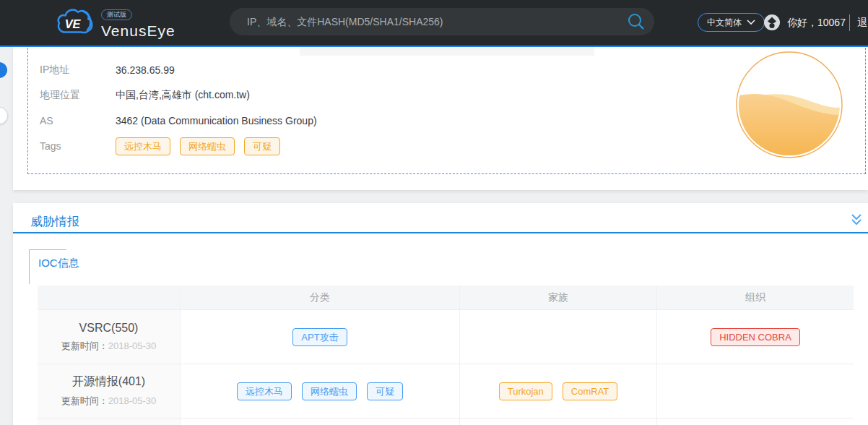 The image size is (868, 425). I want to click on field-row-ip: IP地址 36.238.65.99, so click(178, 70).